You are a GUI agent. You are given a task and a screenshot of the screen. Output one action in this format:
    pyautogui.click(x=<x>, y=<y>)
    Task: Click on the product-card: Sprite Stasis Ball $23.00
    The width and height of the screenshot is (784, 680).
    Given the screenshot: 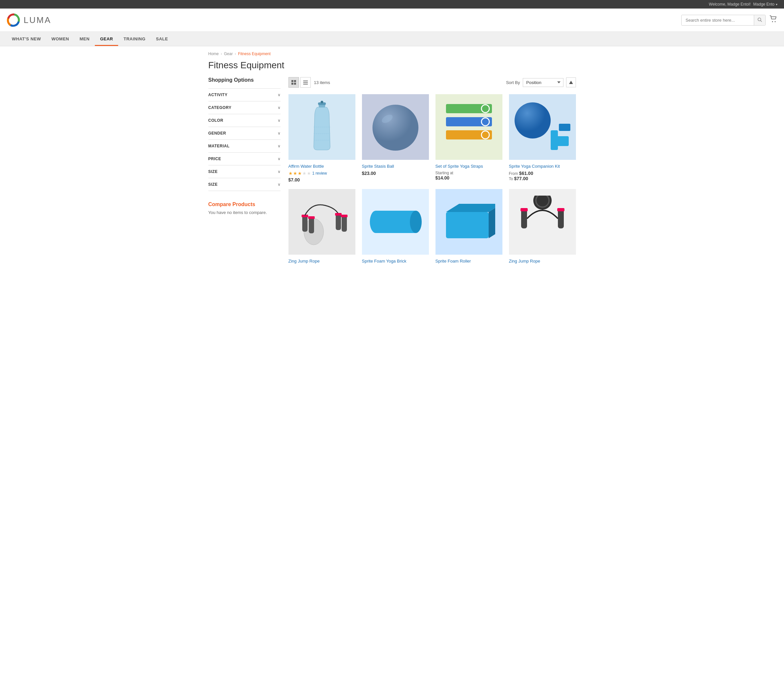 What is the action you would take?
    pyautogui.click(x=395, y=138)
    